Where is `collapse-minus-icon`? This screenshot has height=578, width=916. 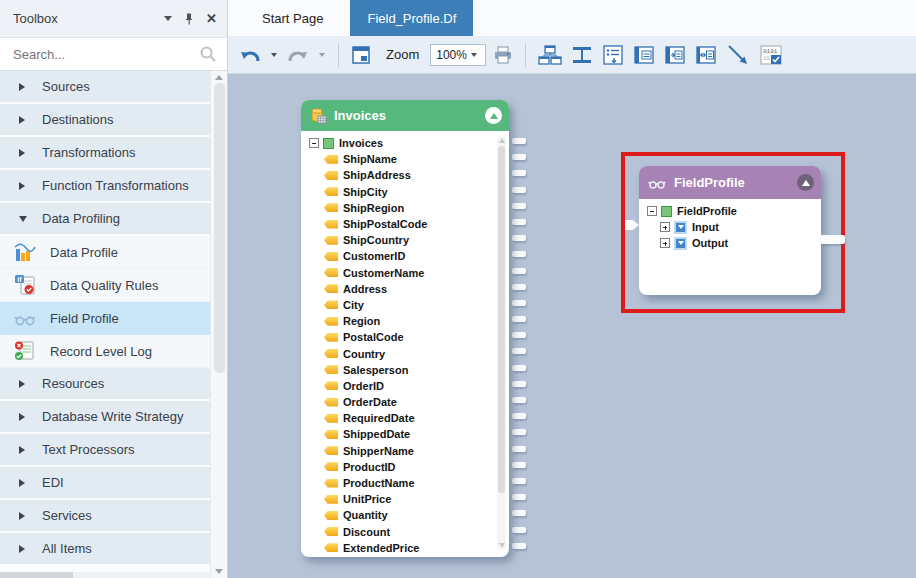 collapse-minus-icon is located at coordinates (314, 143).